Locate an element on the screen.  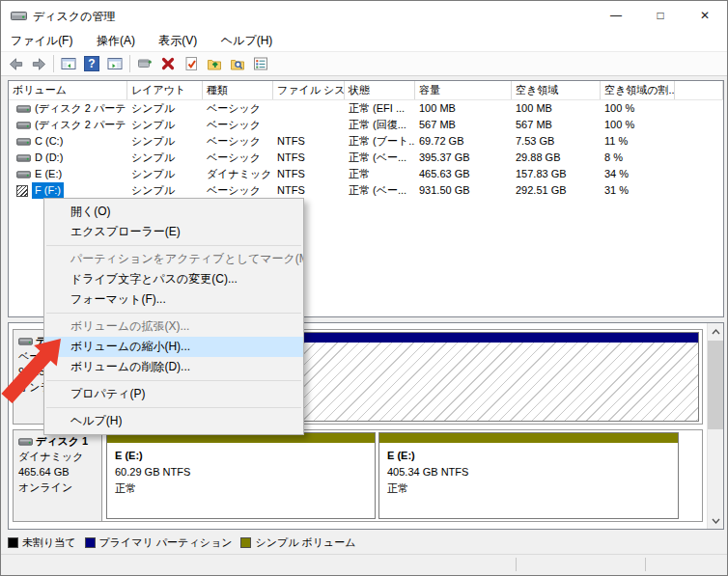
volume-status: 正常 (ブート... is located at coordinates (380, 141).